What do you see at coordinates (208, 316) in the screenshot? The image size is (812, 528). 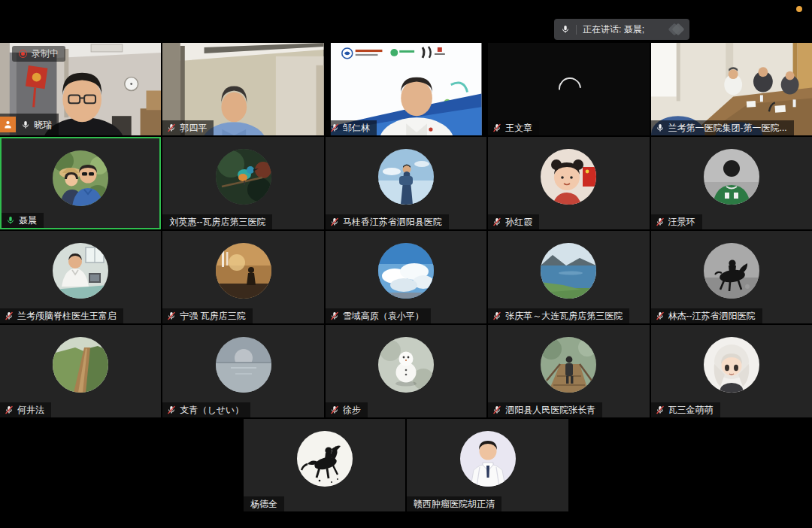 I see `name-tag: 宁强 瓦房店三院` at bounding box center [208, 316].